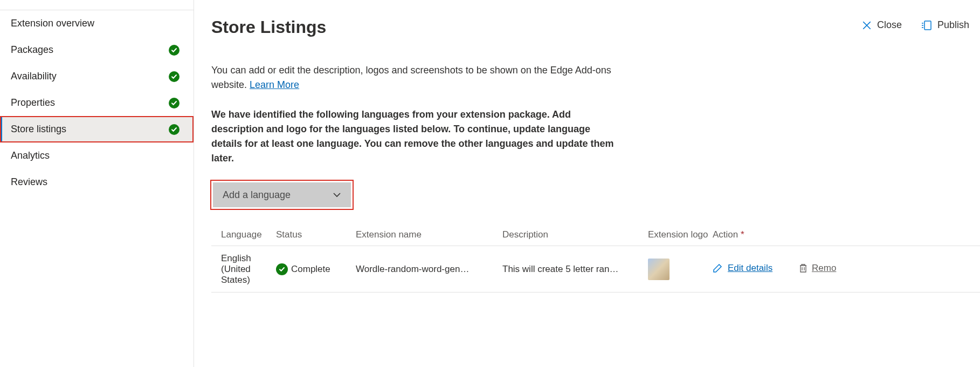 The width and height of the screenshot is (980, 367). Describe the element at coordinates (33, 103) in the screenshot. I see `nav-label: Properties` at that location.